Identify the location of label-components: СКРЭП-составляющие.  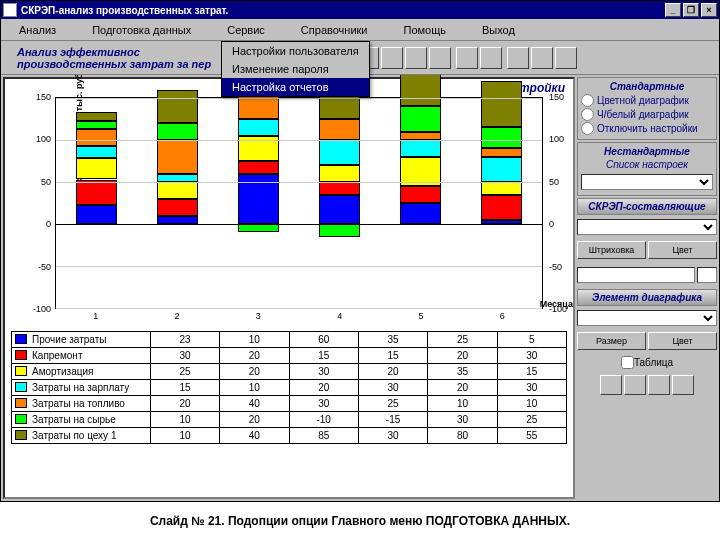
(647, 206).